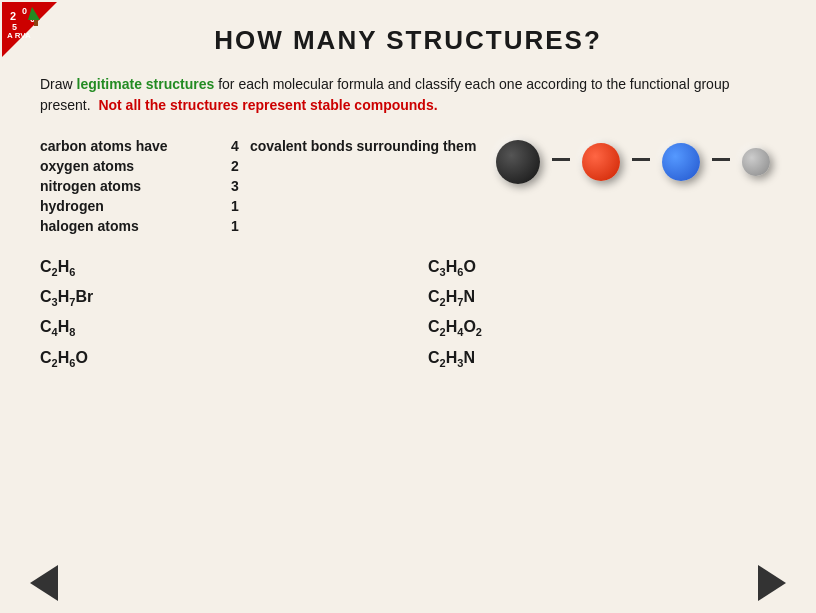 Image resolution: width=816 pixels, height=613 pixels. What do you see at coordinates (408, 95) in the screenshot?
I see `intro-paragraph: Draw legitimate structures for each mole…` at bounding box center [408, 95].